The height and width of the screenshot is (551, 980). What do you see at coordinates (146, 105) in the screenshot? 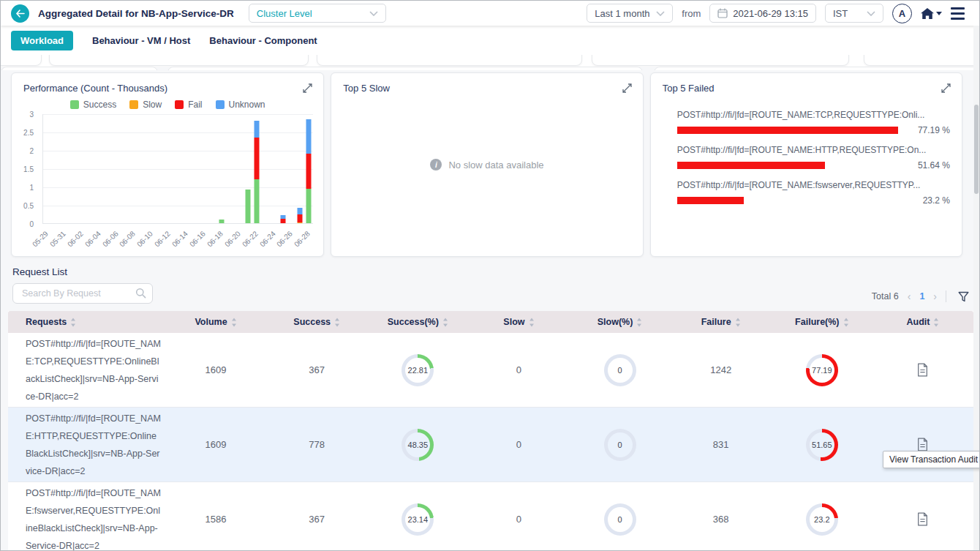
I see `legend-item-slow: Slow` at bounding box center [146, 105].